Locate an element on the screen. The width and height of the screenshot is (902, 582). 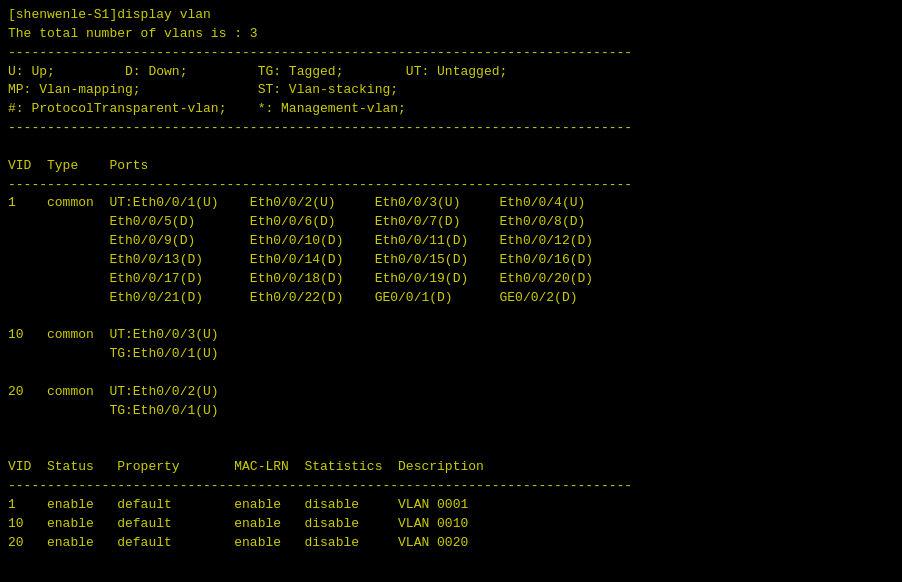
terminal-line: Eth0/0/9(D) Eth0/0/10(D) Eth0/0/11(D) Et… is located at coordinates (451, 242).